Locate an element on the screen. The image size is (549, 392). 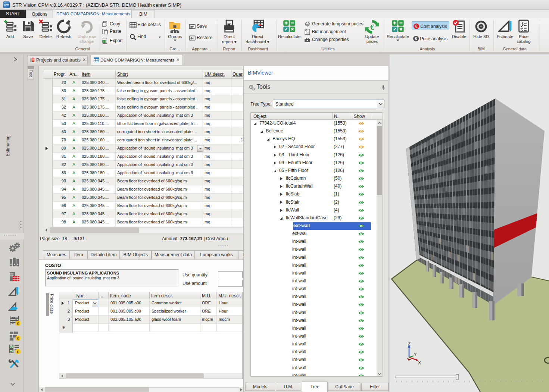
svg-text: XLS is located at coordinates (104, 42).